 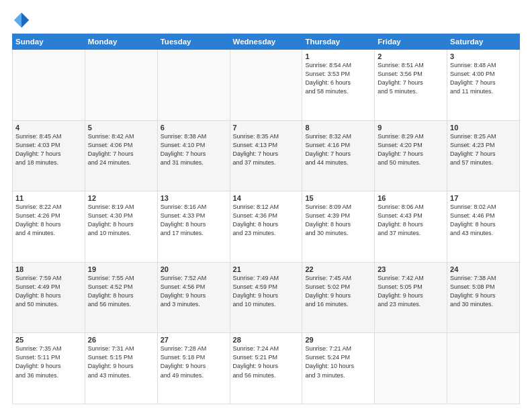 I want to click on weekday-header-saturday: Saturday, so click(x=484, y=42).